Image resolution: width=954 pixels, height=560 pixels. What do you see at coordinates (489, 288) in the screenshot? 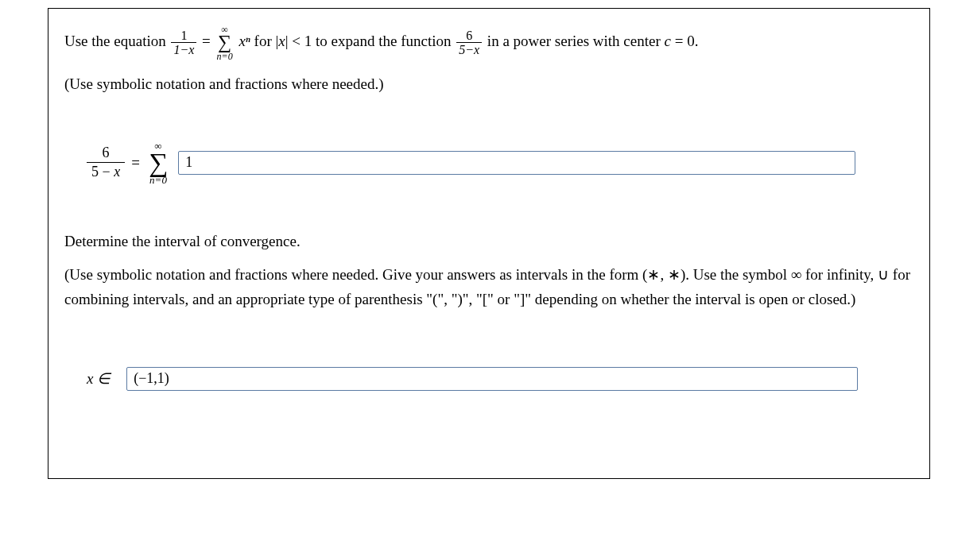
I see `interval-hint: (Use symbolic notation and fractions whe…` at bounding box center [489, 288].